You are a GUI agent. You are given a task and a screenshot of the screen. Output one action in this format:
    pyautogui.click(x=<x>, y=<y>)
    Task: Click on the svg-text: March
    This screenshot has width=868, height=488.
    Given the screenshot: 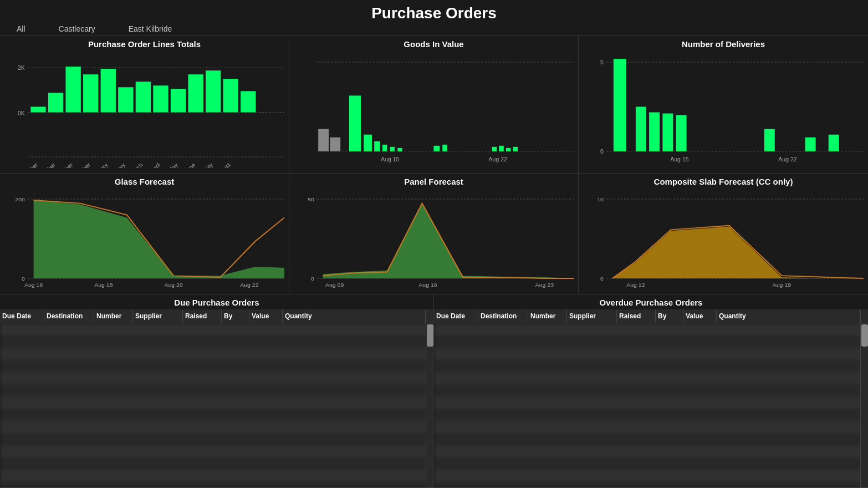 What is the action you would take?
    pyautogui.click(x=136, y=165)
    